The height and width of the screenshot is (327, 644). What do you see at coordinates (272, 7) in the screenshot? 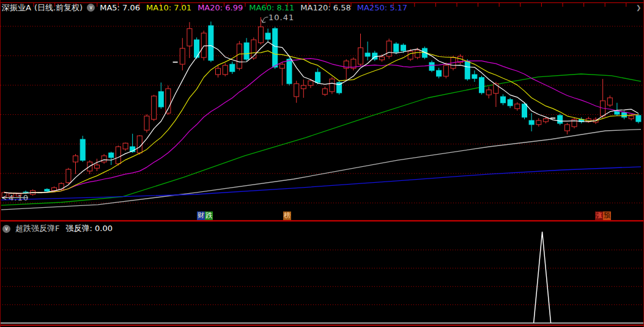
I see `ma-label: MA60: 8.11` at bounding box center [272, 7].